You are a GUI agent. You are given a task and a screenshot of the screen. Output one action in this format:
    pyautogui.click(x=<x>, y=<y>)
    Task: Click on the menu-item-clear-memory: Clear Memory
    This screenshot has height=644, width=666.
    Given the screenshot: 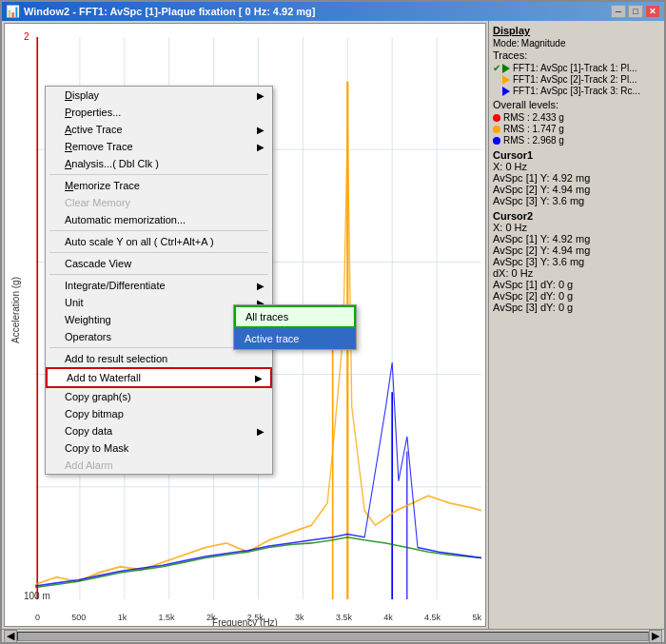 What is the action you would take?
    pyautogui.click(x=159, y=203)
    